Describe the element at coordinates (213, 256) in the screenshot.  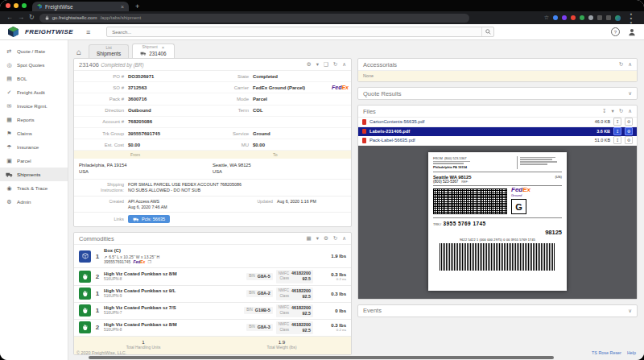
I see `commodity-box-row: 1 Box (C) ↗6.5" L x 10.25" W x 13.25" H …` at that location.